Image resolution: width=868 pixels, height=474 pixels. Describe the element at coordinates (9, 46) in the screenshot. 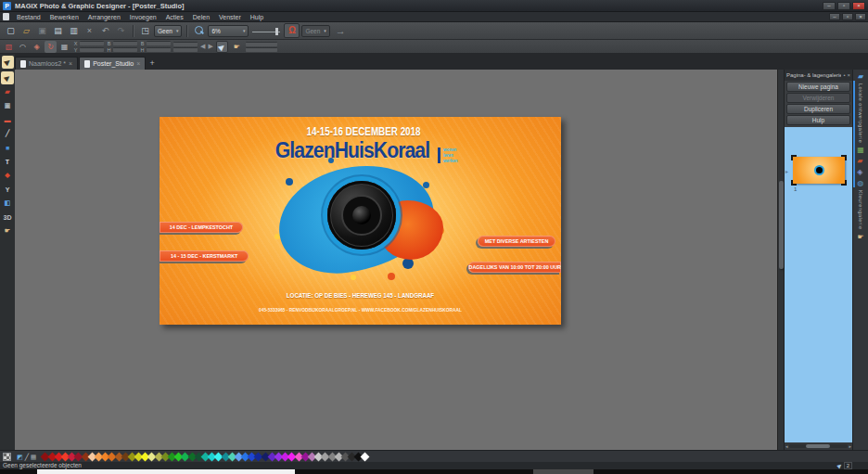

I see `marquee-select-icon: ▧` at that location.